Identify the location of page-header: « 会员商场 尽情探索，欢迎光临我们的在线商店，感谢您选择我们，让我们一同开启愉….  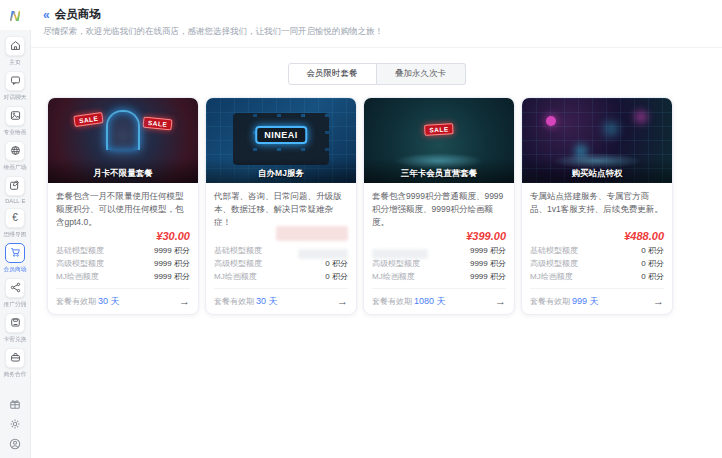
(376, 24).